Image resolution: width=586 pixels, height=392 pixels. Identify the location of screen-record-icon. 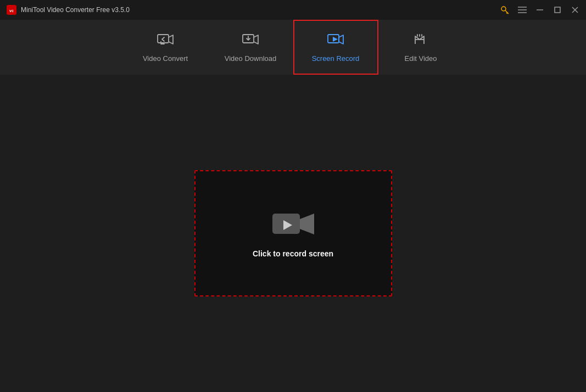
(336, 41).